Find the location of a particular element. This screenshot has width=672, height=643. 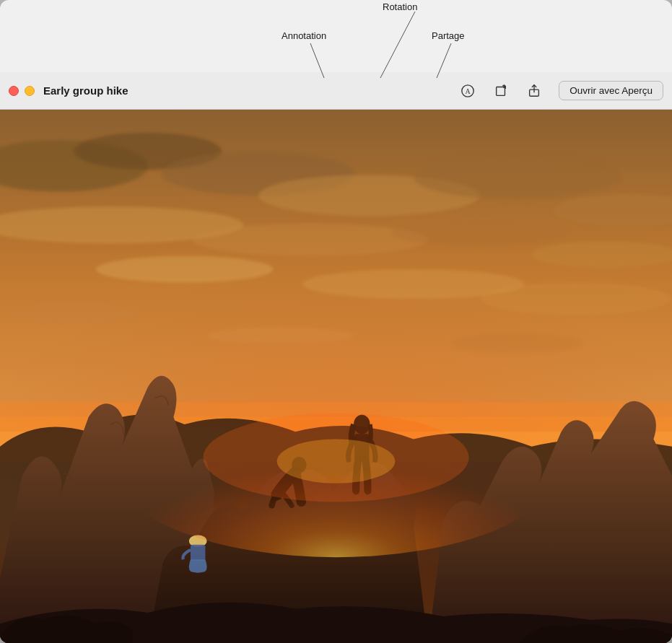

tooltip-partage-label: Partage is located at coordinates (448, 36).